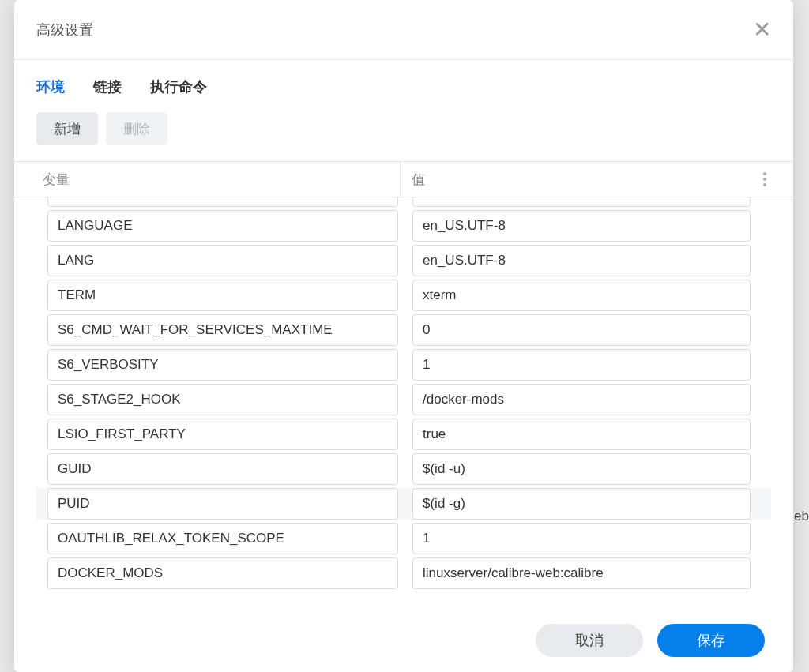 The height and width of the screenshot is (672, 809). What do you see at coordinates (404, 640) in the screenshot?
I see `modal-footer: 取消 保存` at bounding box center [404, 640].